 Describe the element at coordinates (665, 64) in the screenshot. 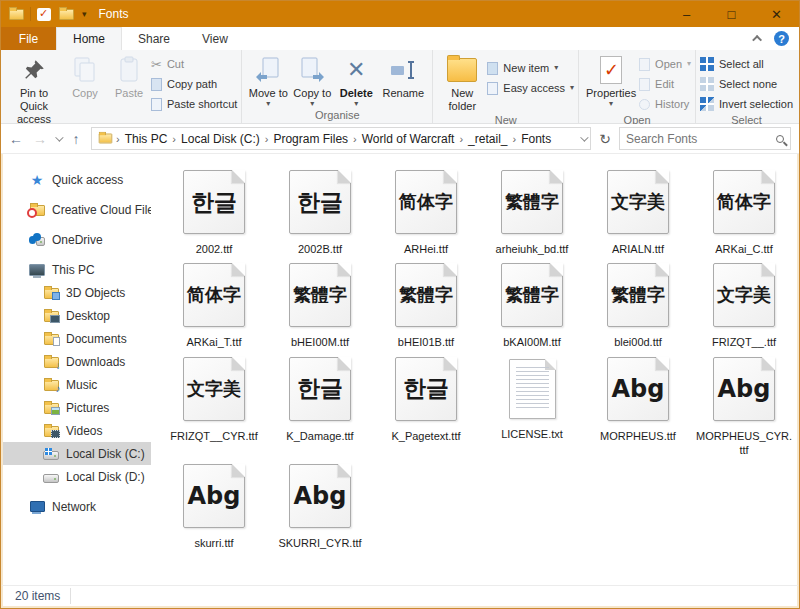

I see `open-button: Open ▾` at that location.